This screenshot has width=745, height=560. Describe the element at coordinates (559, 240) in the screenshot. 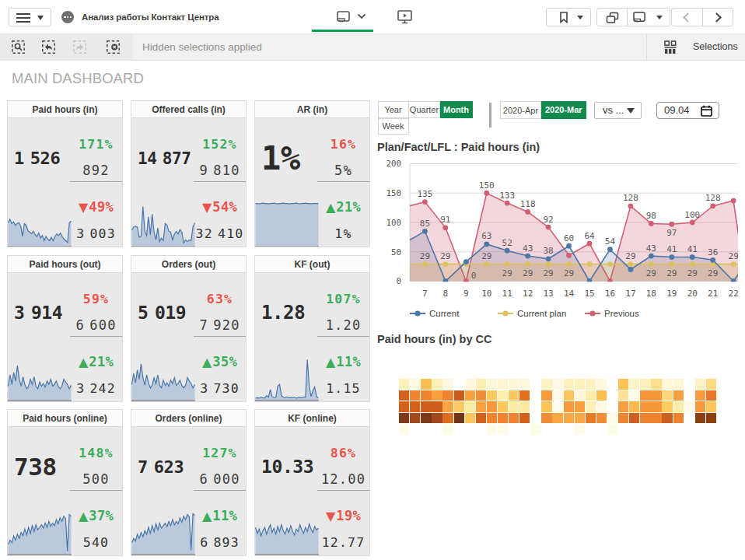

I see `line-chart: 0501001502007891011121314151617181920212…` at that location.